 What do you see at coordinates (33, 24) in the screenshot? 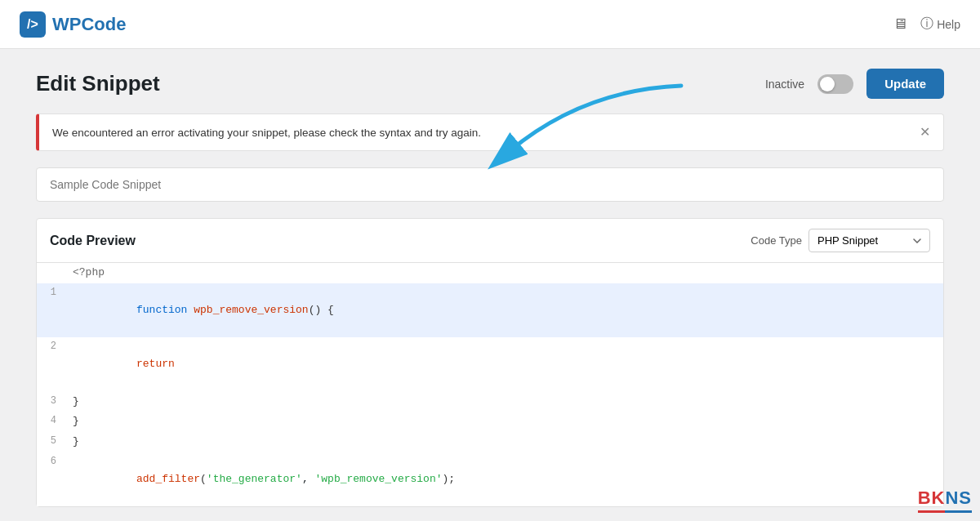
I see `logo-icon: />` at bounding box center [33, 24].